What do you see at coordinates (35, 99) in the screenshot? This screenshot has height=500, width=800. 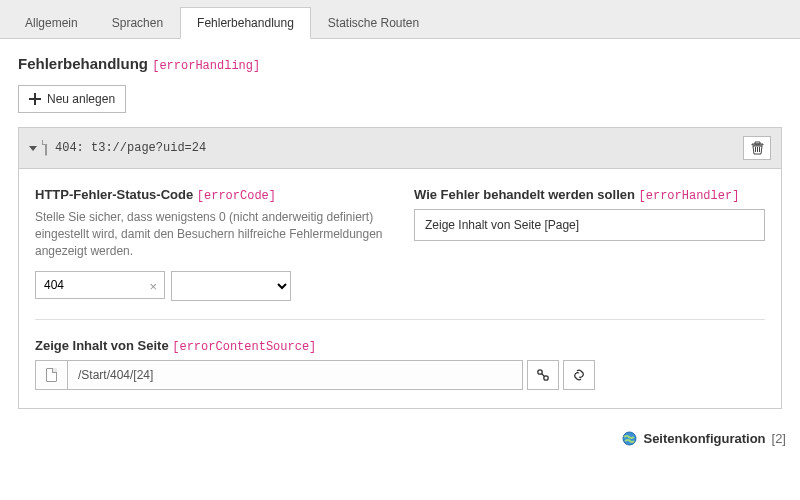 I see `plus-icon` at bounding box center [35, 99].